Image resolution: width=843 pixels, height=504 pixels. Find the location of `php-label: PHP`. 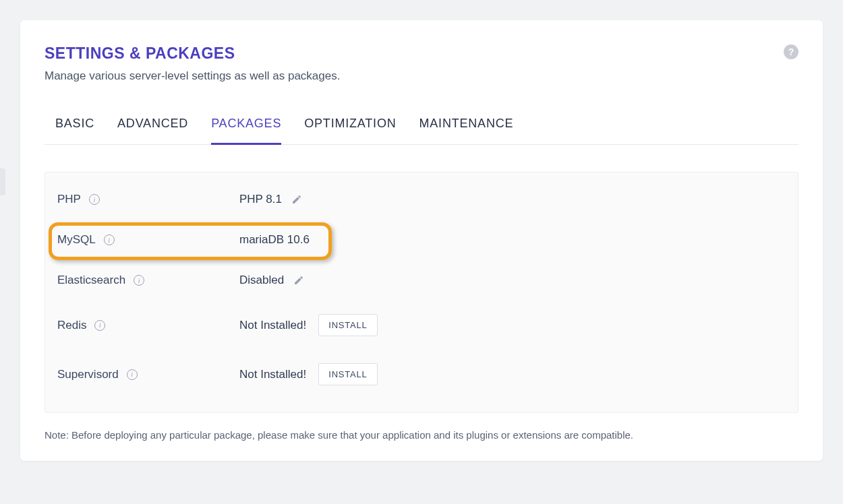

php-label: PHP is located at coordinates (69, 199).